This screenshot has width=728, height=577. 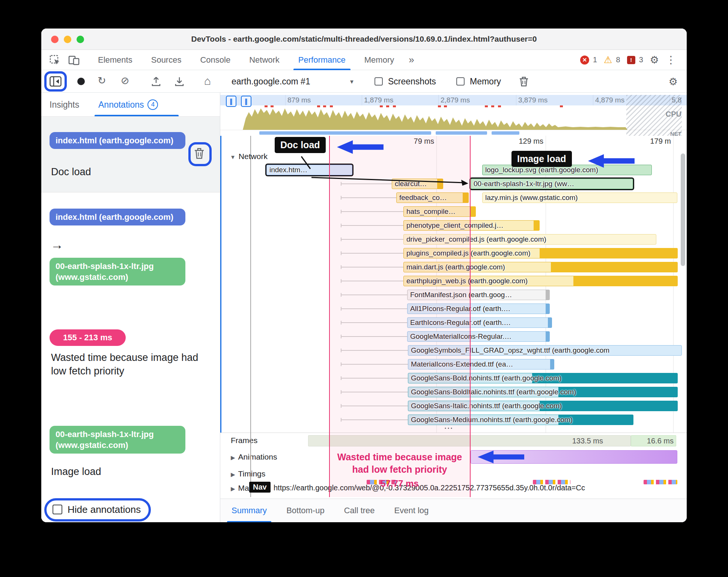 What do you see at coordinates (309, 170) in the screenshot?
I see `network-request: index.htm…` at bounding box center [309, 170].